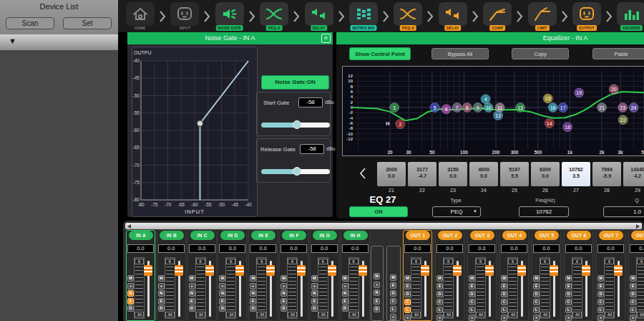 The width and height of the screenshot is (644, 321). Describe the element at coordinates (542, 16) in the screenshot. I see `toolbar-item-limit: LIMIT` at that location.